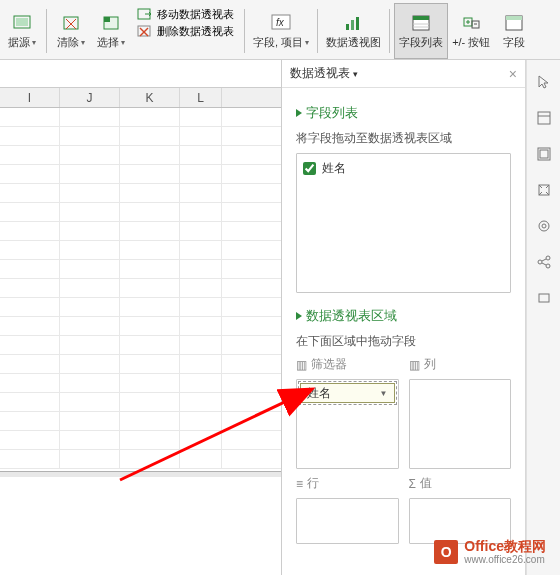 The width and height of the screenshot is (560, 575). What do you see at coordinates (544, 190) in the screenshot?
I see `expand-icon` at bounding box center [544, 190].